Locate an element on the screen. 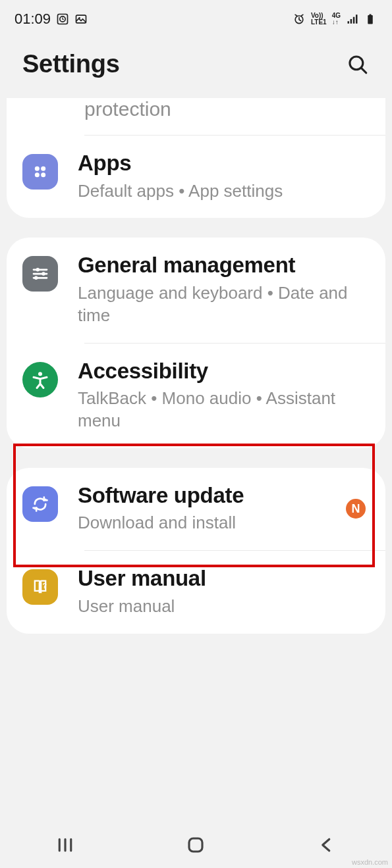 The width and height of the screenshot is (392, 868). alarm-icon is located at coordinates (299, 19).